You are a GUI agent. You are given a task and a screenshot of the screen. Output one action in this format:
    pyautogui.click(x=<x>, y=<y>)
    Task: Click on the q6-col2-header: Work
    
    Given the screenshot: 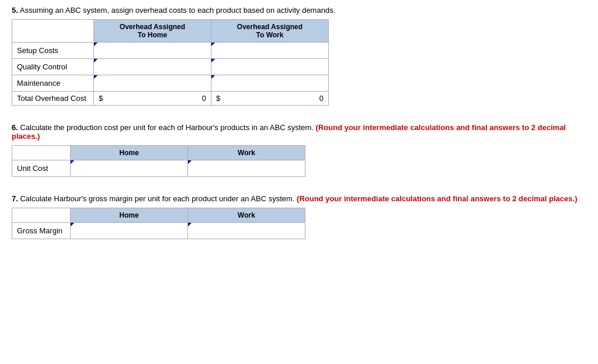 What is the action you would take?
    pyautogui.click(x=246, y=153)
    